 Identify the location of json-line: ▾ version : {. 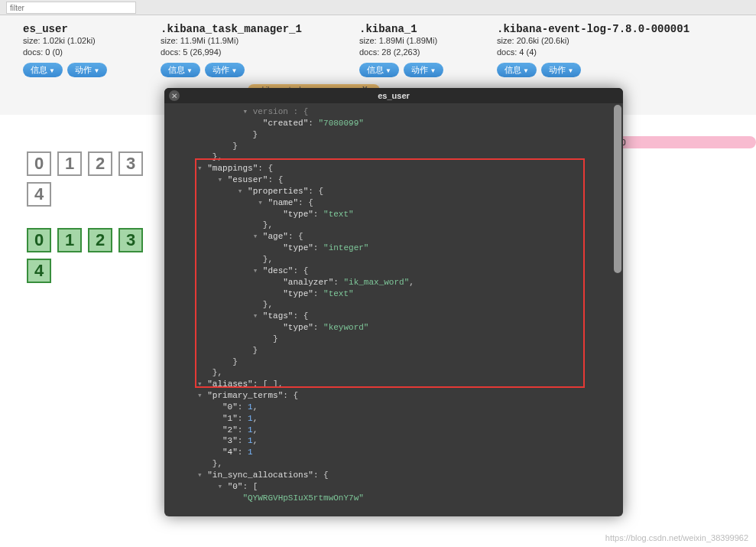
(240, 112).